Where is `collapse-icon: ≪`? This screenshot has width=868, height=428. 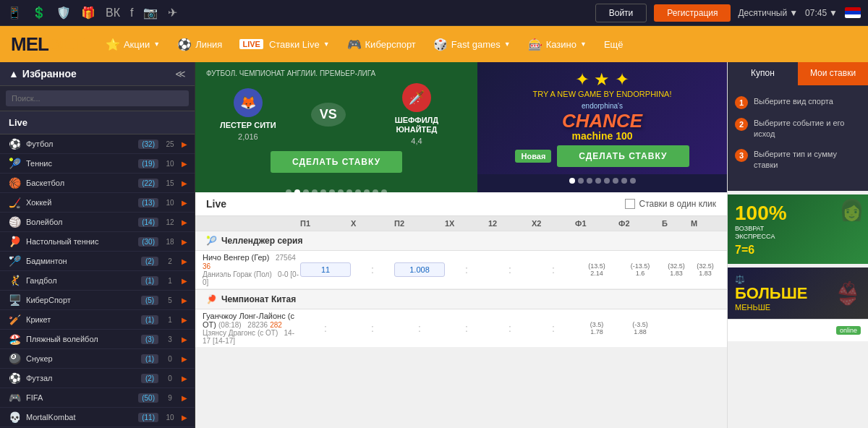 collapse-icon: ≪ is located at coordinates (181, 74).